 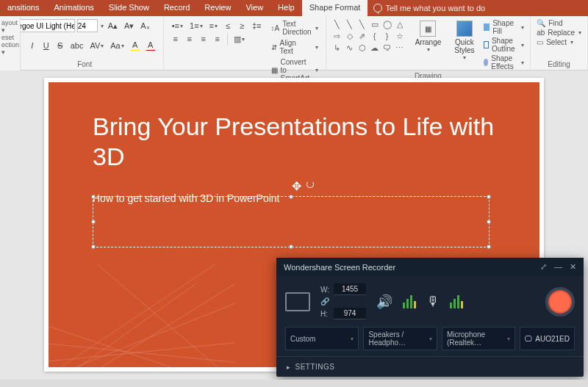 I want to click on tab-animations: Animations, so click(x=74, y=8).